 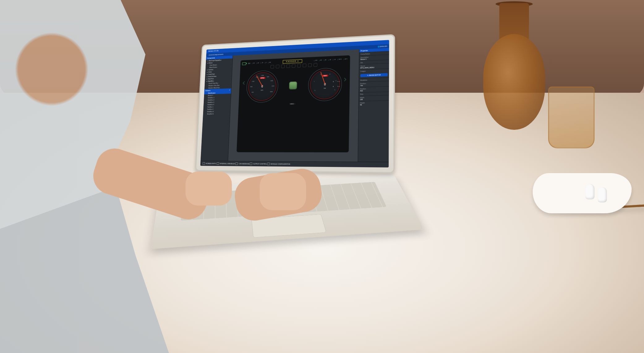 What do you see at coordinates (336, 81) in the screenshot?
I see `gauge-tick: 4` at bounding box center [336, 81].